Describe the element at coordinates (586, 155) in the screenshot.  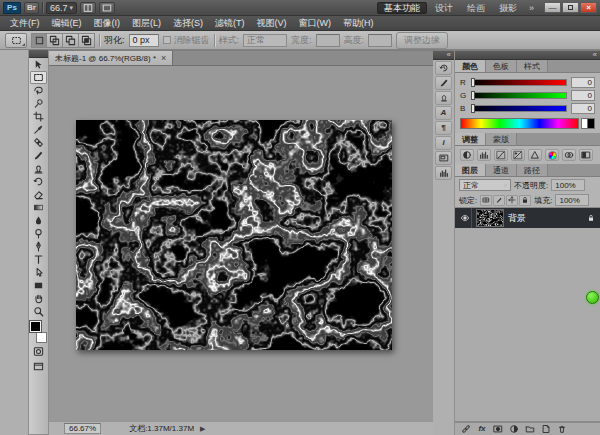
I see `black-white-adjustment-icon` at that location.